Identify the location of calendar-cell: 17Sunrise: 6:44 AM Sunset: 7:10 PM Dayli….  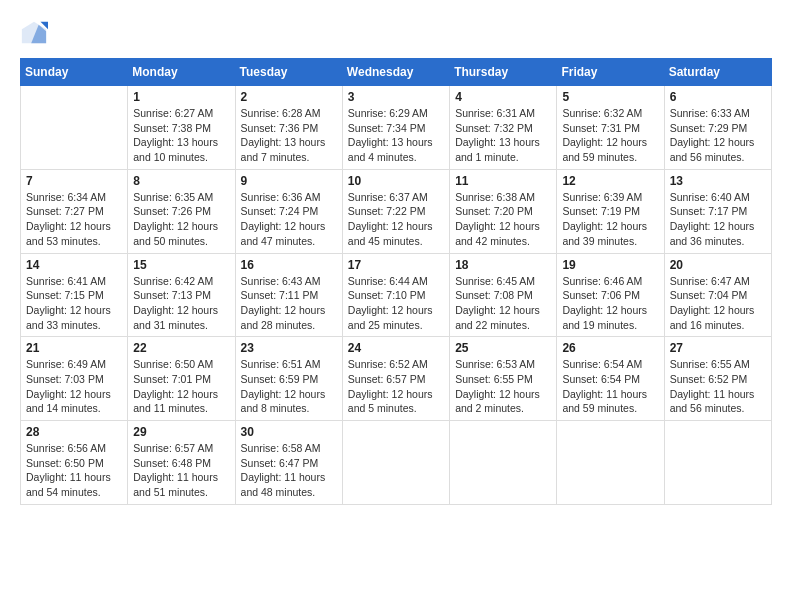
(396, 295).